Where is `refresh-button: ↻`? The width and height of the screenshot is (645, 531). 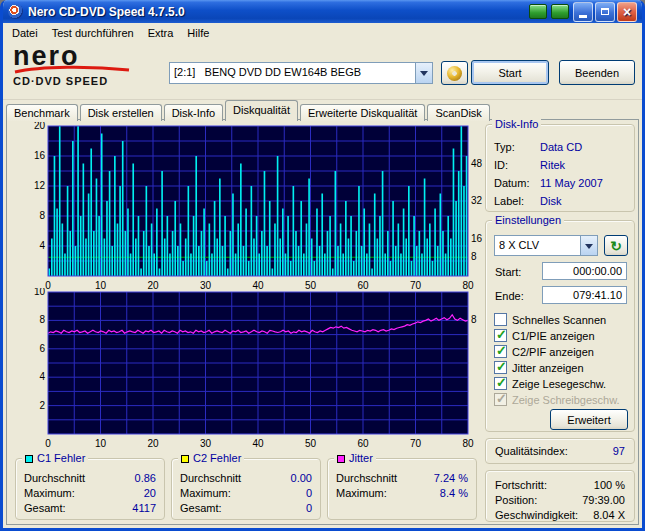 refresh-button: ↻ is located at coordinates (616, 246).